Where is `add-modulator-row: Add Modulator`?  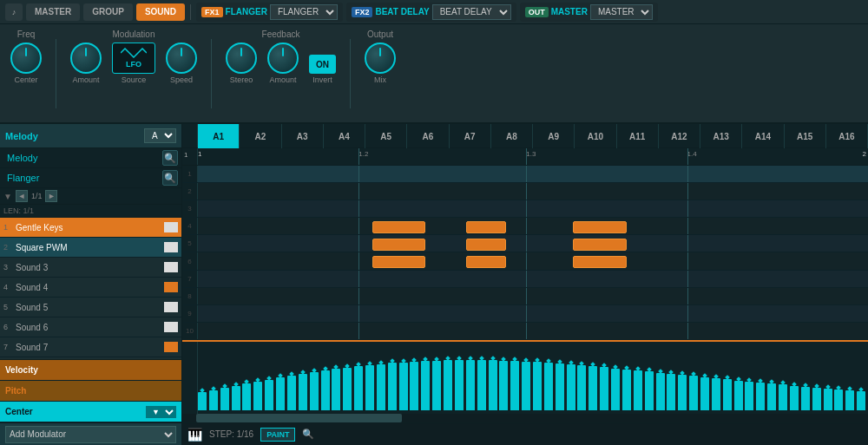 add-modulator-row: Add Modulator is located at coordinates (90, 434).